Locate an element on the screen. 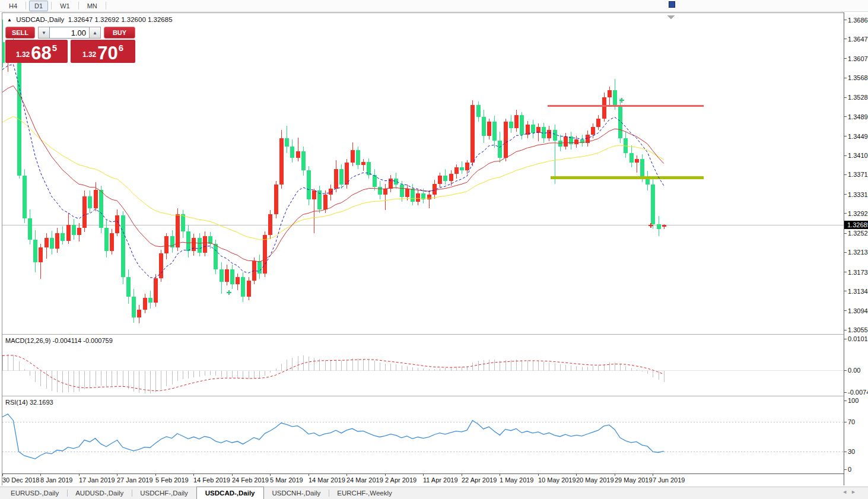 The width and height of the screenshot is (868, 499). chart-symbol-period: USDCAD-,Daily is located at coordinates (40, 20).